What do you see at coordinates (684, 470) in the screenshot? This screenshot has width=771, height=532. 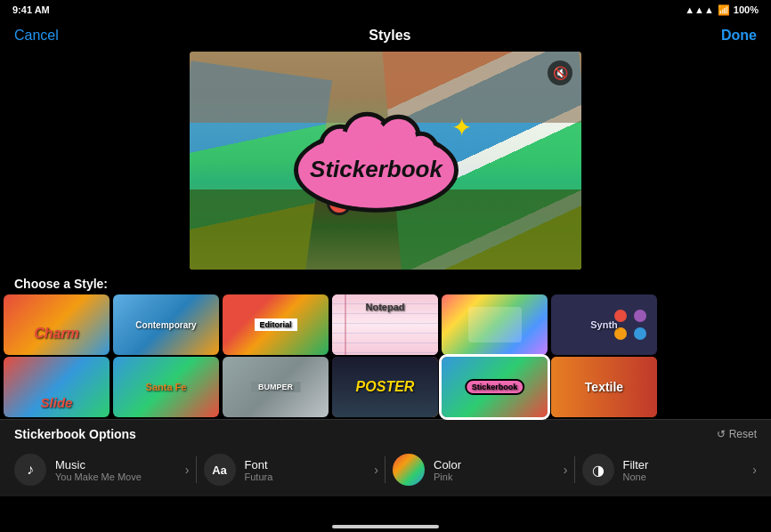 I see `option-filter-text: Filter None` at bounding box center [684, 470].